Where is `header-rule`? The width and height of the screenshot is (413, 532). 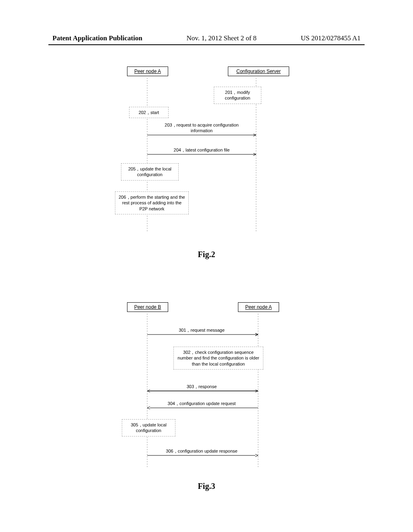
header-rule is located at coordinates (206, 45).